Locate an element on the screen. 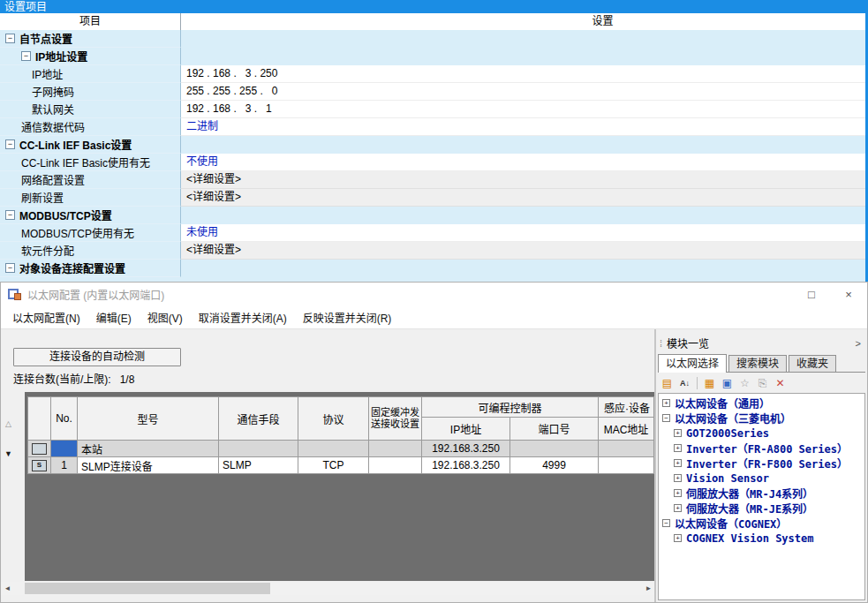 The height and width of the screenshot is (603, 868). module-tree-item: Vision Sensor is located at coordinates (761, 479).